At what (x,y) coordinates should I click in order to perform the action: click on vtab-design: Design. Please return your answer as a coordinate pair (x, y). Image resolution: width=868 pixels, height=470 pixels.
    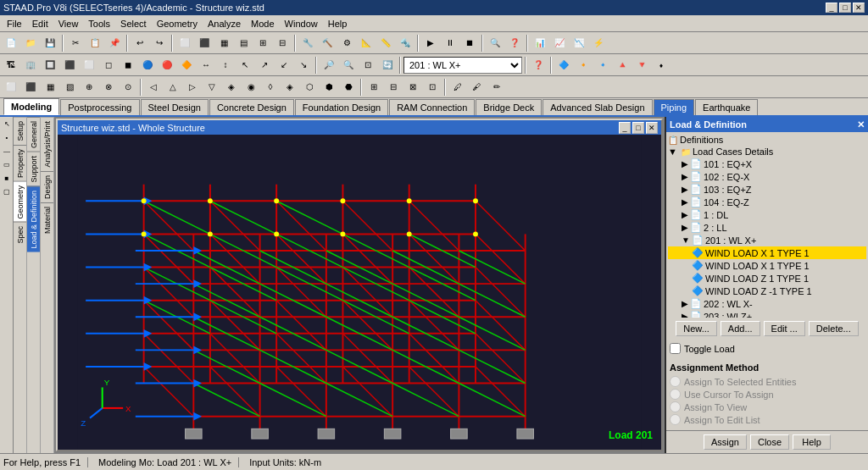
    Looking at the image, I should click on (47, 186).